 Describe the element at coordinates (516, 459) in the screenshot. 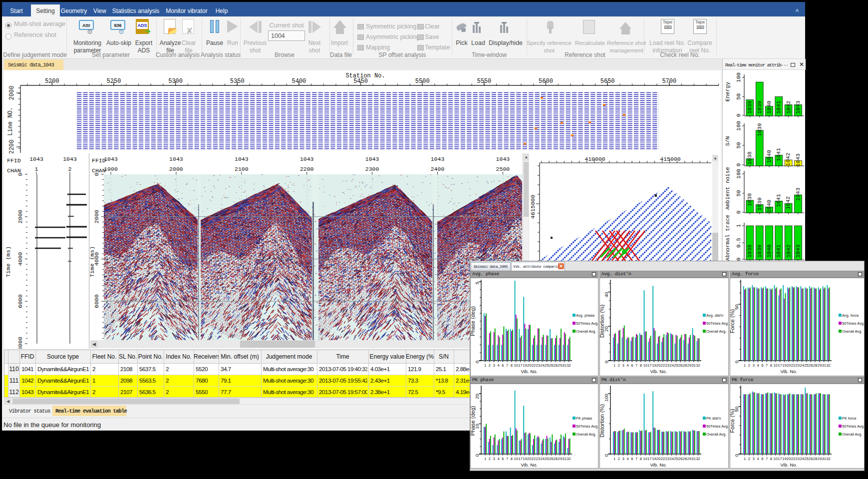

I see `svg-text: 10` at that location.